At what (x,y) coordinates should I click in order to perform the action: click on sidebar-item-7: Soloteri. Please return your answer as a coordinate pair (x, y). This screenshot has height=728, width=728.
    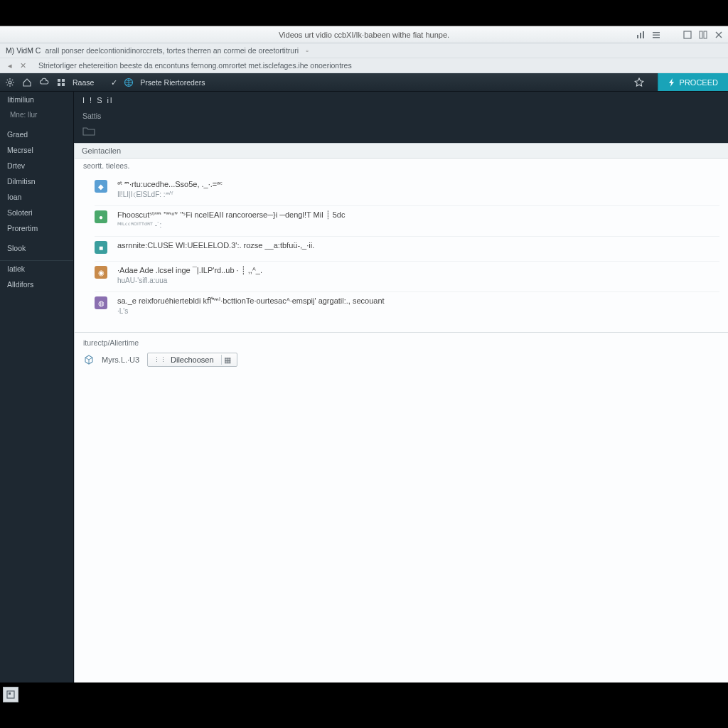
    Looking at the image, I should click on (37, 213).